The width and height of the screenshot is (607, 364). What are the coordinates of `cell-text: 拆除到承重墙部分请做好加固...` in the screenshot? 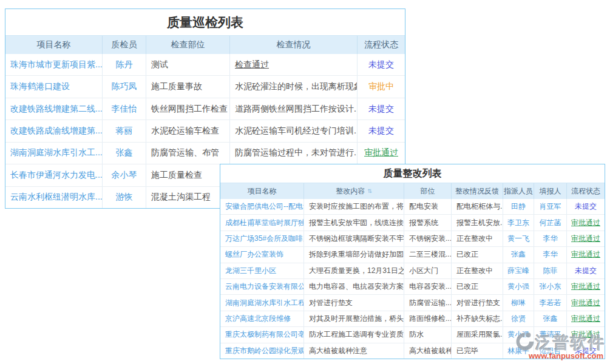 It's located at (354, 255).